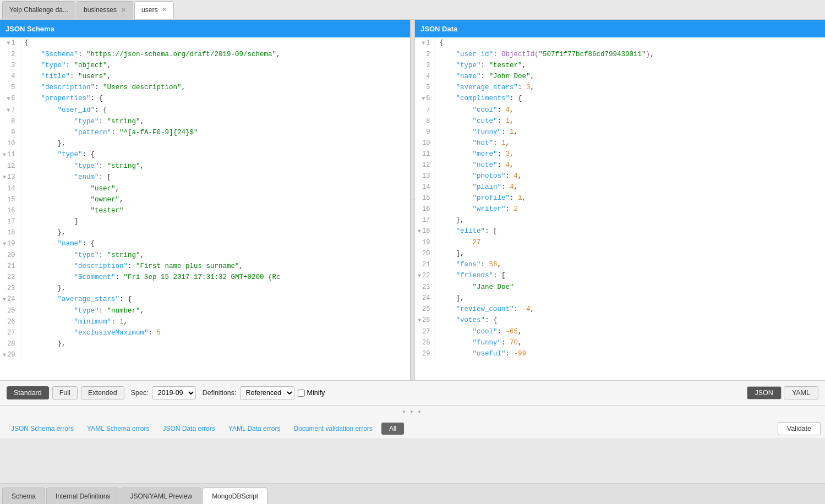 The height and width of the screenshot is (504, 825). Describe the element at coordinates (620, 143) in the screenshot. I see `table-row: 10 "hot": 1,` at that location.